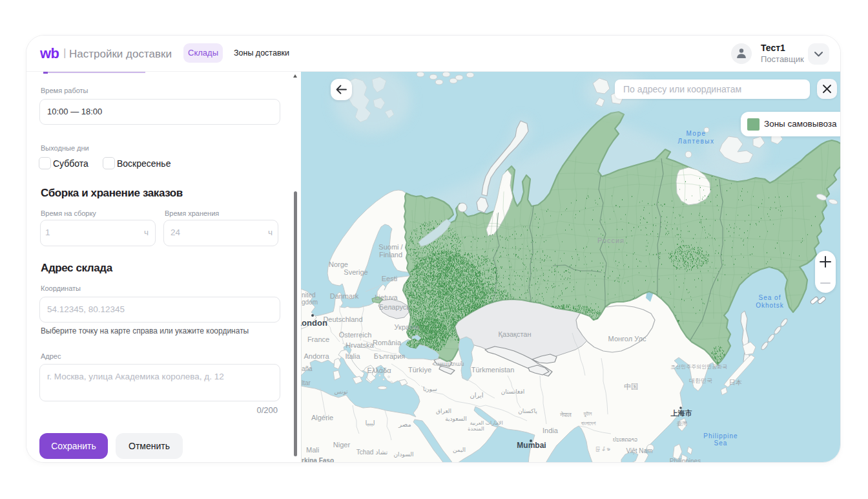 Image resolution: width=868 pixels, height=499 pixels. I want to click on svg-text: ليبيا, so click(369, 423).